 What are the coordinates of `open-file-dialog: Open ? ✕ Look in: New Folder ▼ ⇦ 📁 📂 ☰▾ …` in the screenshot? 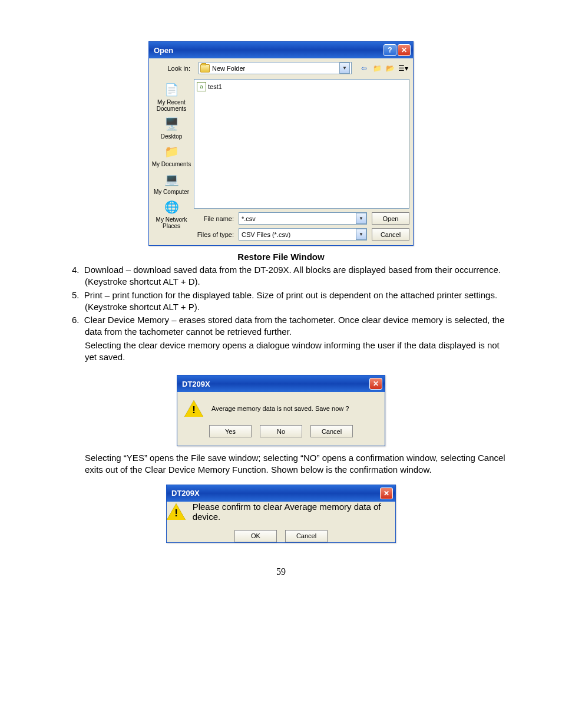 It's located at (281, 144).